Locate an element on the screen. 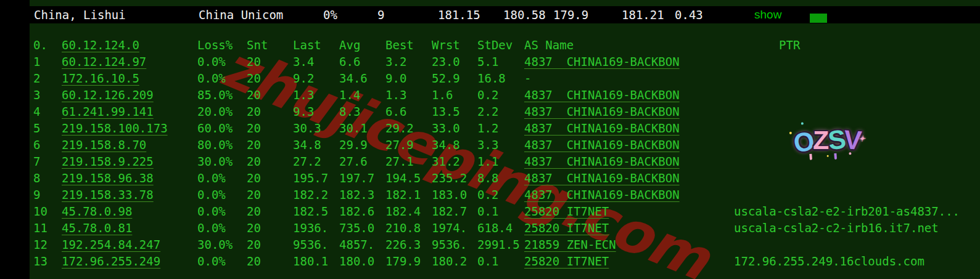  logo-letter: O is located at coordinates (804, 142).